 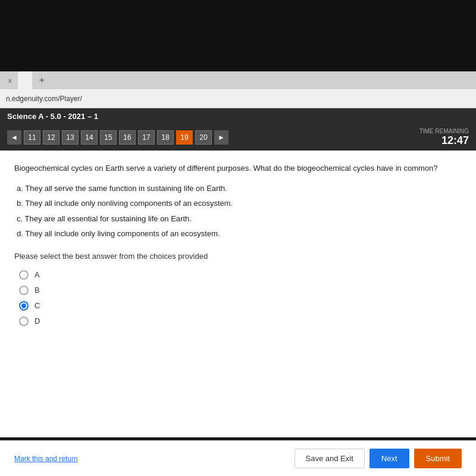 I want to click on question-nav: ◄ 11 12 13 14 15 16 17 18 19 20 ►, so click(x=118, y=137).